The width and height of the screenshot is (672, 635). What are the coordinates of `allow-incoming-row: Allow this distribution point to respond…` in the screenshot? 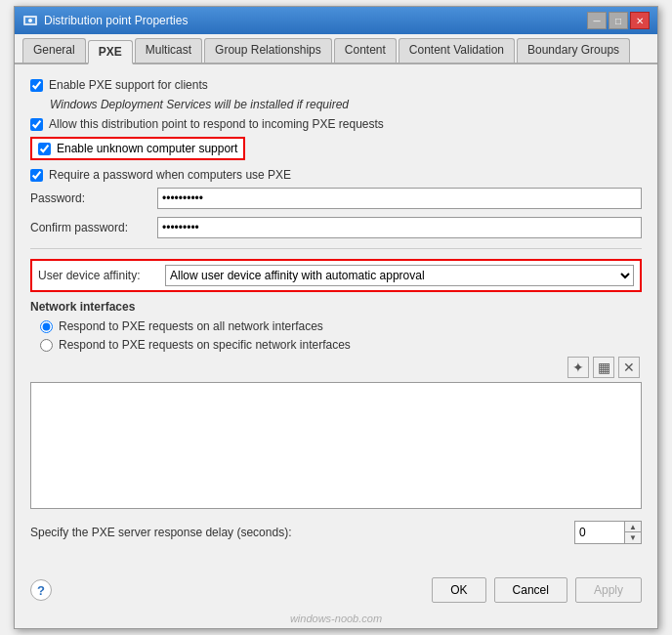 It's located at (336, 124).